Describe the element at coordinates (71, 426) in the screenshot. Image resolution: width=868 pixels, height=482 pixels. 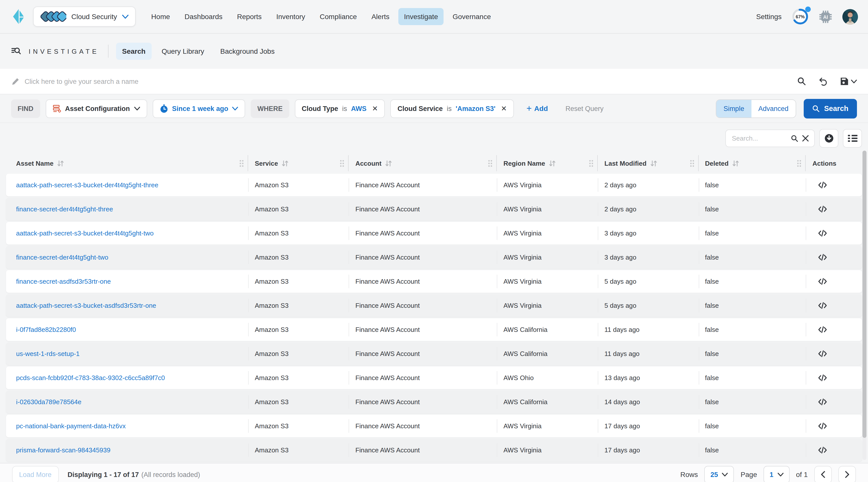
I see `asset-name-link: pc-national-bank-payment-data-hz6vx` at that location.